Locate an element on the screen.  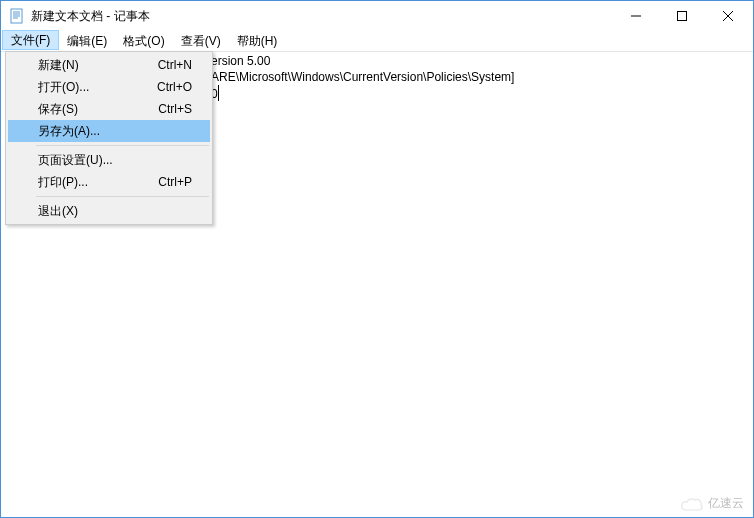
menu-label: 打印(P)... is located at coordinates (63, 182).